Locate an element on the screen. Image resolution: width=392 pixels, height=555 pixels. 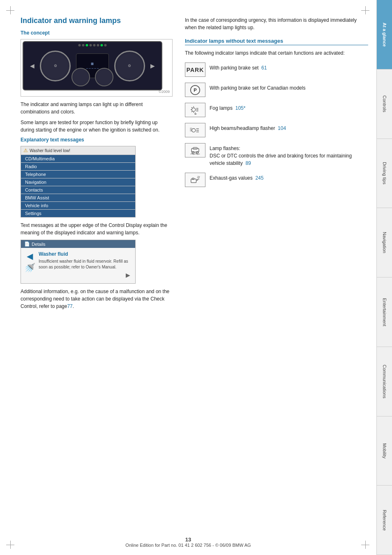
details-header-text: Details is located at coordinates (39, 244).